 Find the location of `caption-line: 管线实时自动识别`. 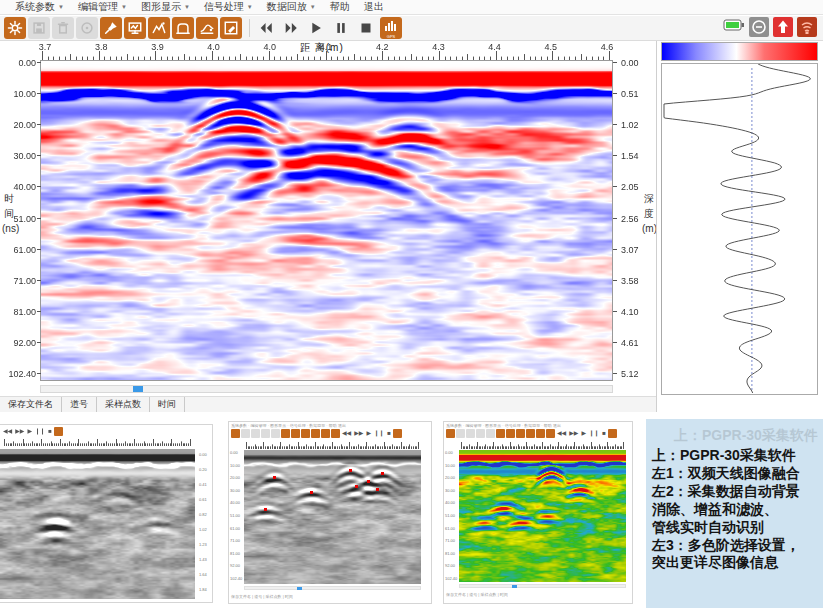

caption-line: 管线实时自动识别 is located at coordinates (734, 528).